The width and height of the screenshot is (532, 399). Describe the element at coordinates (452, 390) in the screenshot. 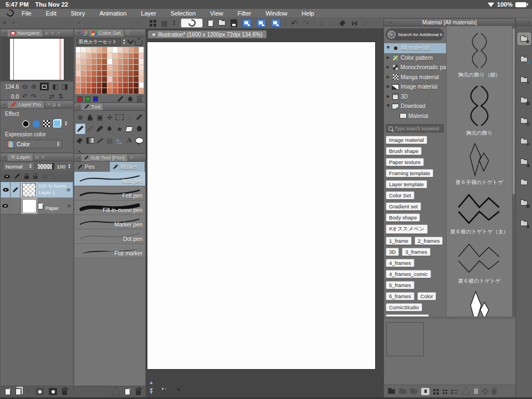

I see `view-list-icon` at that location.